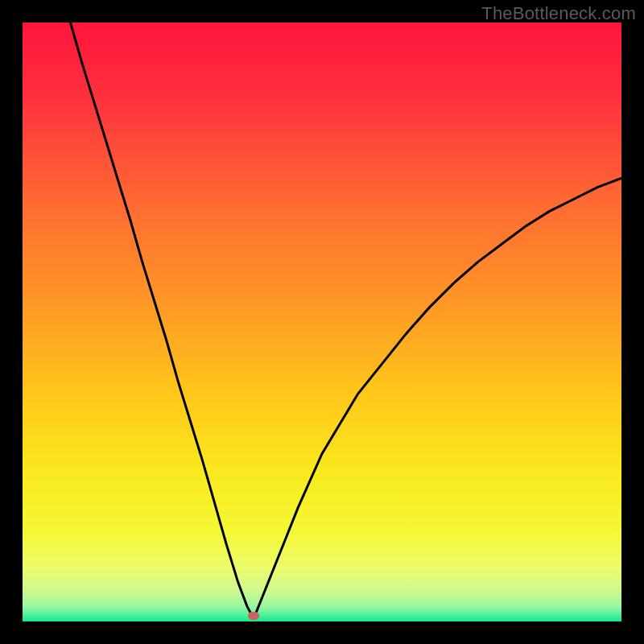 The height and width of the screenshot is (644, 644). What do you see at coordinates (254, 616) in the screenshot?
I see `minimum-marker` at bounding box center [254, 616].